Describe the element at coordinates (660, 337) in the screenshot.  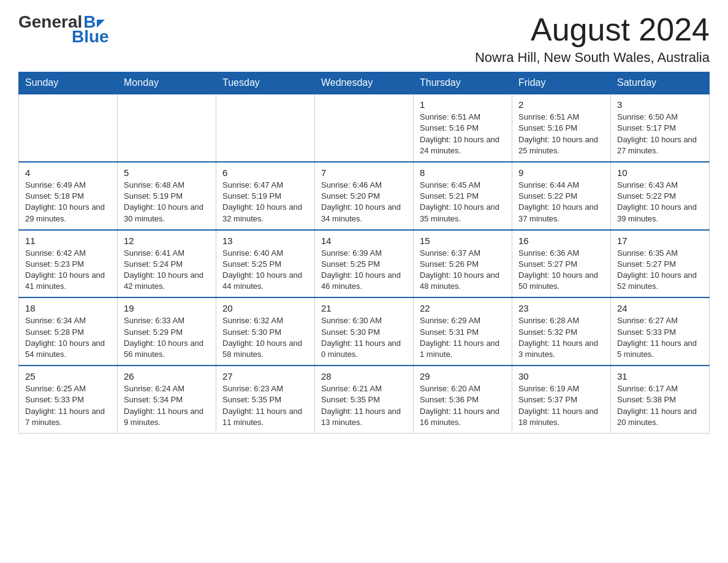
I see `day-info: Sunrise: 6:27 AM Sunset: 5:33 PM Dayligh…` at that location.